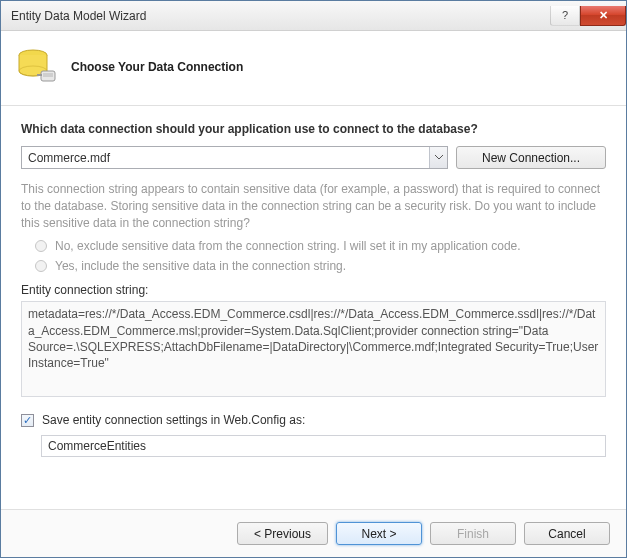 Image resolution: width=627 pixels, height=558 pixels. Describe the element at coordinates (531, 158) in the screenshot. I see `new-connection-button: New Connection...` at that location.